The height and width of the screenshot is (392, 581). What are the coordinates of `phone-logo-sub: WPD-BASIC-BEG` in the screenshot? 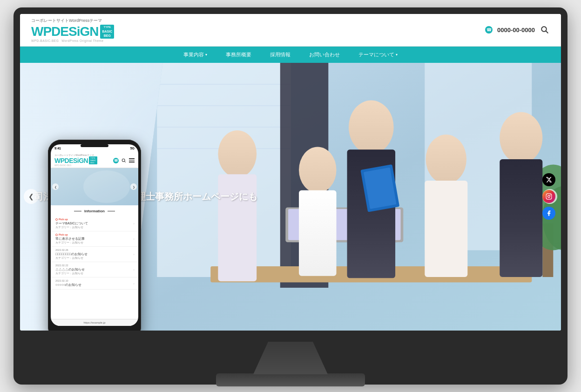 It's located at (95, 166).